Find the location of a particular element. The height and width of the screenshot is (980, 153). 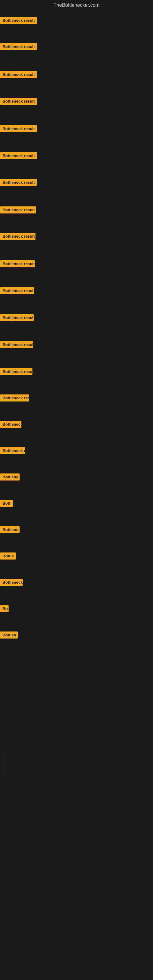

bottleneck-item-14: Bottleneck result is located at coordinates (16, 372).